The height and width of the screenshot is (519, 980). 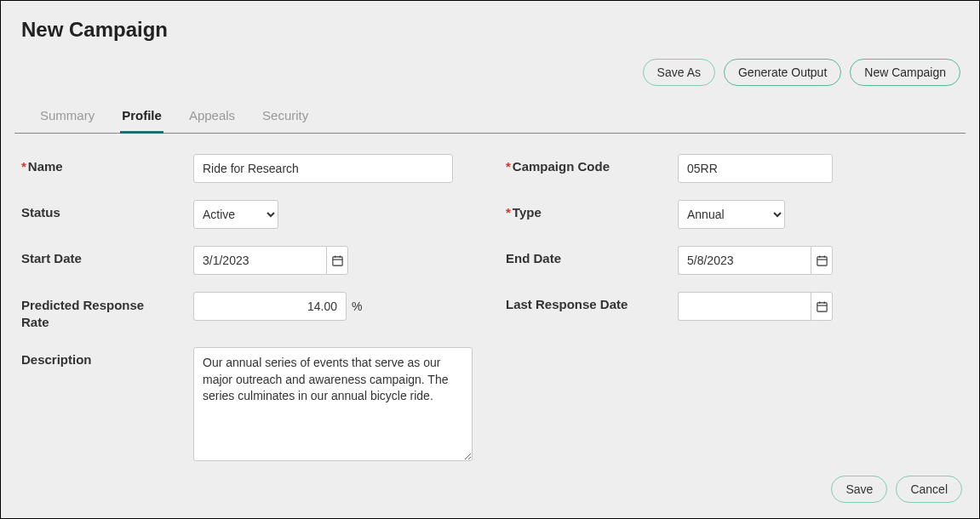 What do you see at coordinates (578, 255) in the screenshot?
I see `end-date-label: End Date` at bounding box center [578, 255].